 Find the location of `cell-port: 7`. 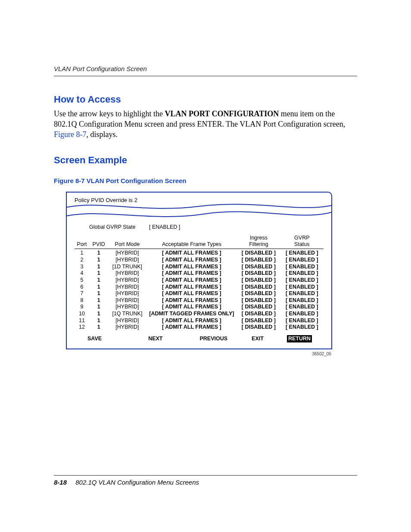

cell-port: 7 is located at coordinates (82, 294).